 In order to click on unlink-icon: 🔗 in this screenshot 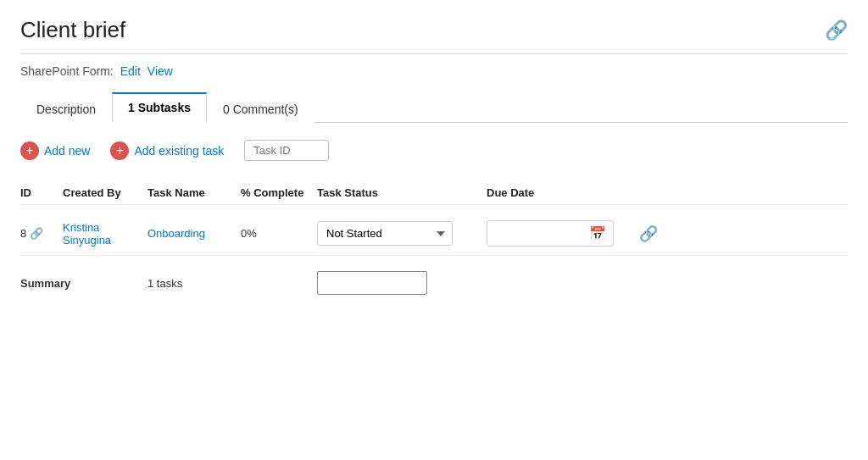, I will do `click(648, 234)`.